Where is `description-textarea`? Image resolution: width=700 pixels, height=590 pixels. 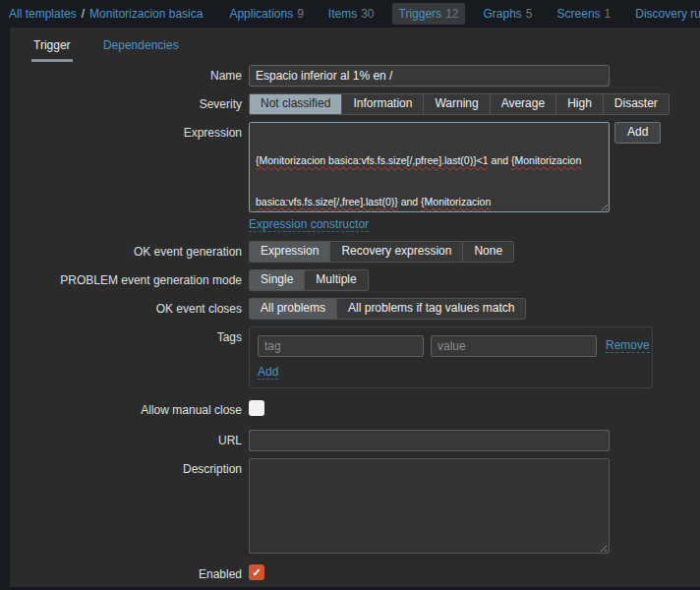 description-textarea is located at coordinates (429, 505).